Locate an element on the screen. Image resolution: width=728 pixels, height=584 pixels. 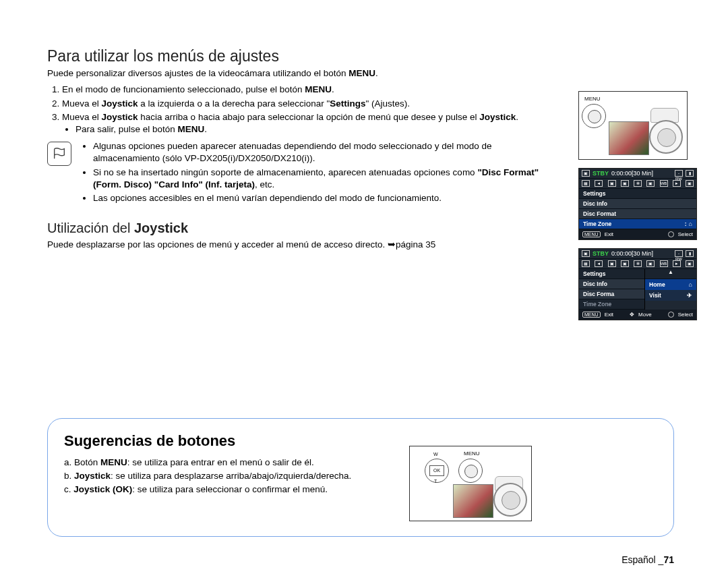
joystick-dot-icon is located at coordinates (671, 235).